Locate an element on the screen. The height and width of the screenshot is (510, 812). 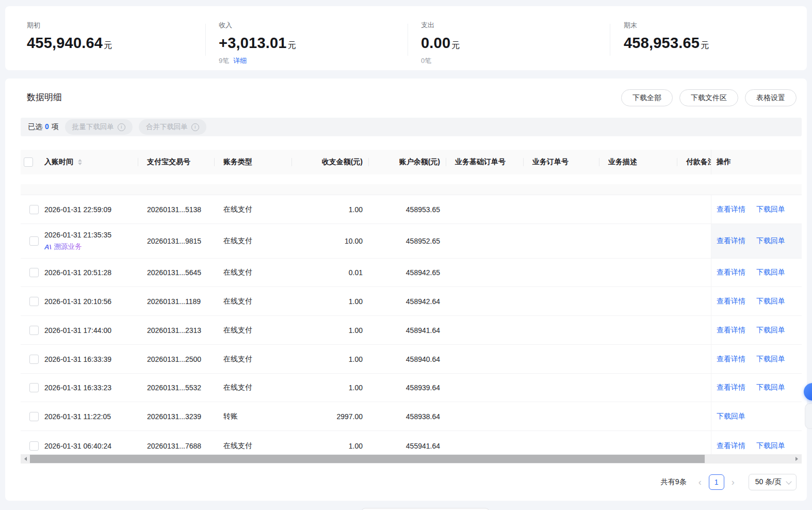
sort-icon is located at coordinates (80, 162).